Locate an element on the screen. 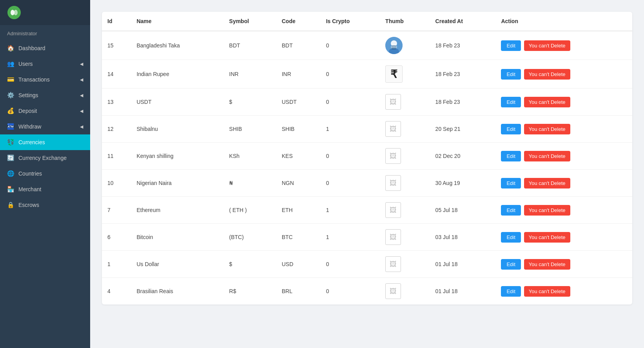 This screenshot has height=348, width=644. cell-symbol: $ is located at coordinates (250, 102).